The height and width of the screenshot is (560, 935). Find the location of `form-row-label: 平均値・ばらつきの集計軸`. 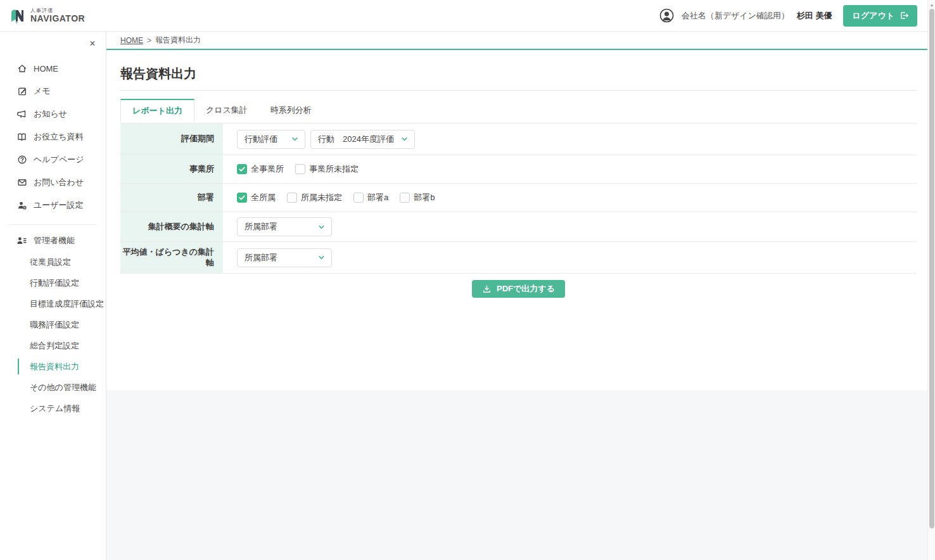

form-row-label: 平均値・ばらつきの集計軸 is located at coordinates (172, 257).